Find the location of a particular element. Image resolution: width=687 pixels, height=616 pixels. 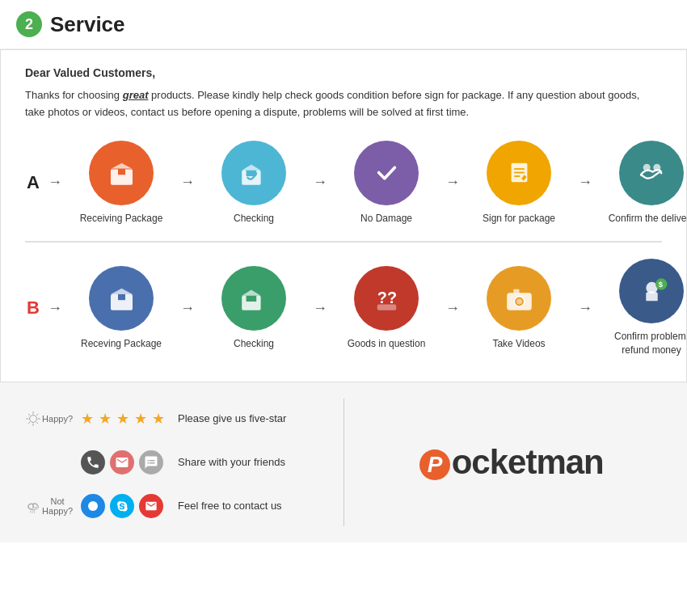

footer-text-3: Feel free to contact us is located at coordinates (230, 506).